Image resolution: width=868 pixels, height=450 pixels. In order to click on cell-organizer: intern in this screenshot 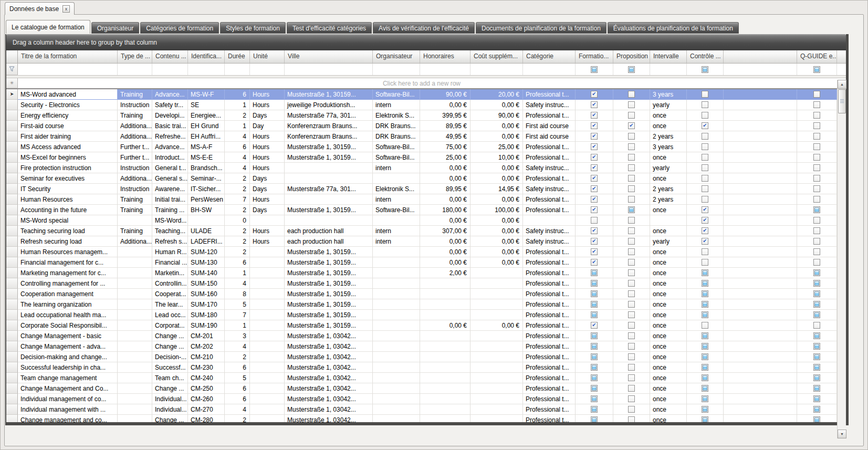, I will do `click(396, 200)`.